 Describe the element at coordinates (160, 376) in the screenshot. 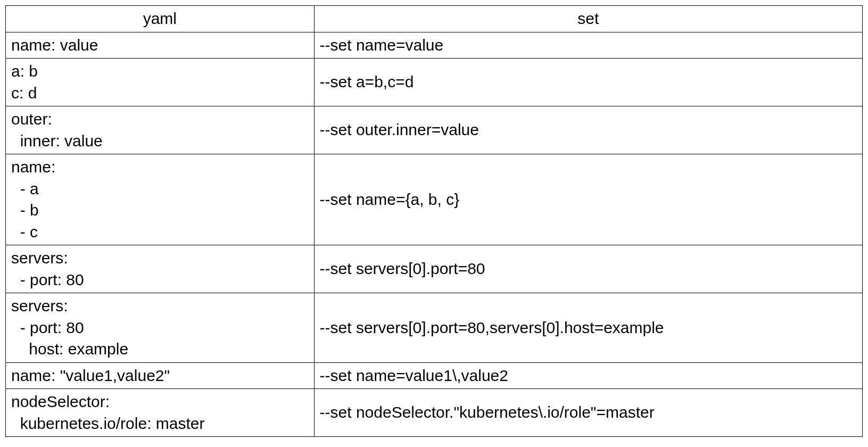

I see `cell-yaml: name: "value1,value2"` at that location.